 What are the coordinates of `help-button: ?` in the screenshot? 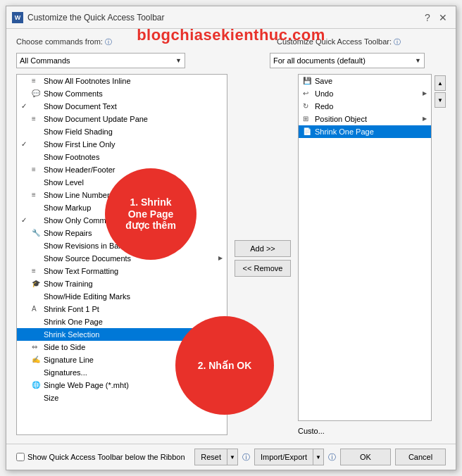 It's located at (427, 18).